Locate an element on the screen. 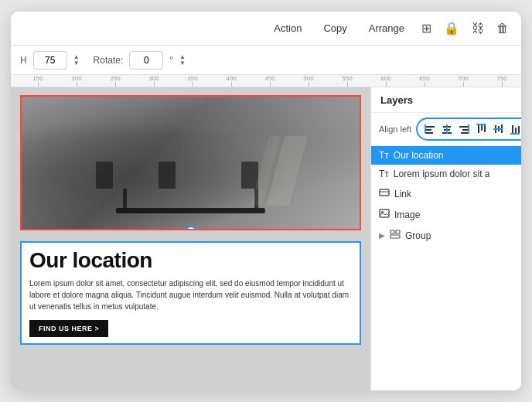 This screenshot has height=402, width=532. layer-link-icon is located at coordinates (384, 193).